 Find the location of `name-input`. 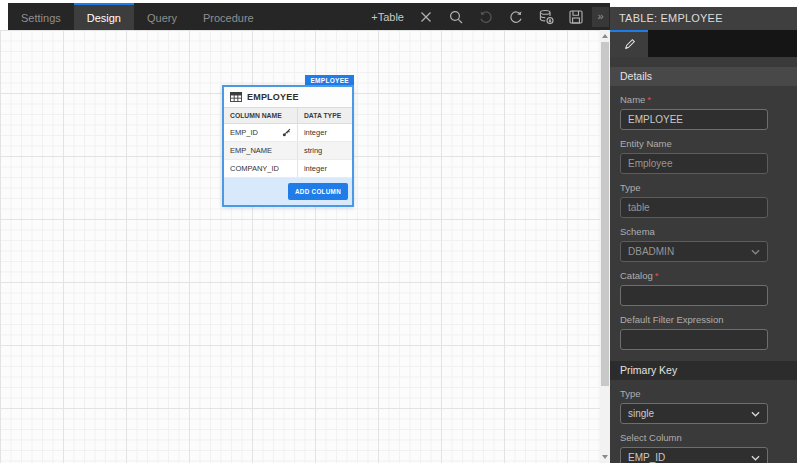

name-input is located at coordinates (694, 120).